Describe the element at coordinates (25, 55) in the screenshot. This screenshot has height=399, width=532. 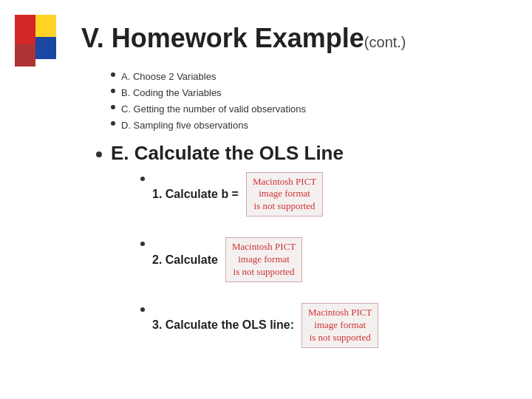
I see `block-dark-red` at that location.